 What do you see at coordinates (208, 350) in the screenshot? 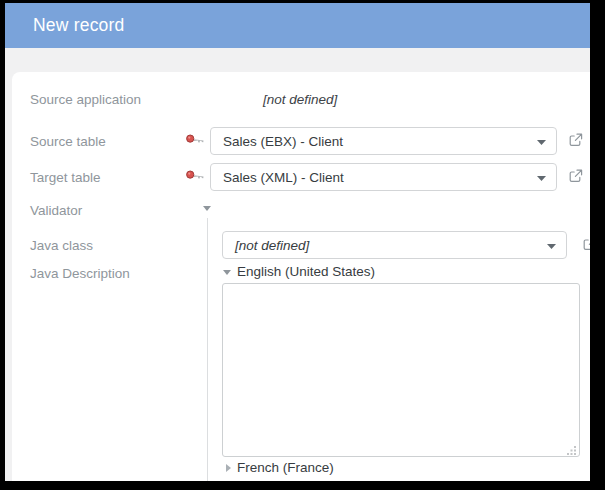
I see `group-tree-line` at bounding box center [208, 350].